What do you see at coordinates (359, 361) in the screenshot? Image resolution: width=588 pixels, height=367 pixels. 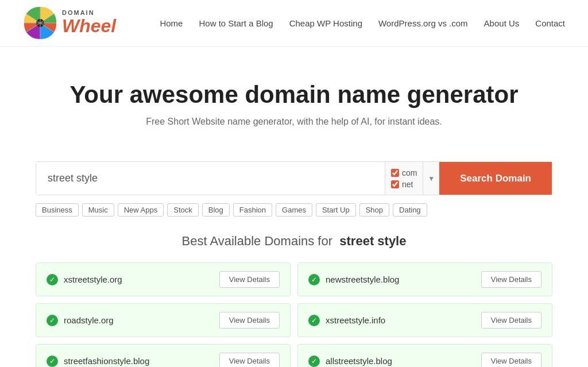 I see `domain-name-5: allstreetstyle.blog` at bounding box center [359, 361].